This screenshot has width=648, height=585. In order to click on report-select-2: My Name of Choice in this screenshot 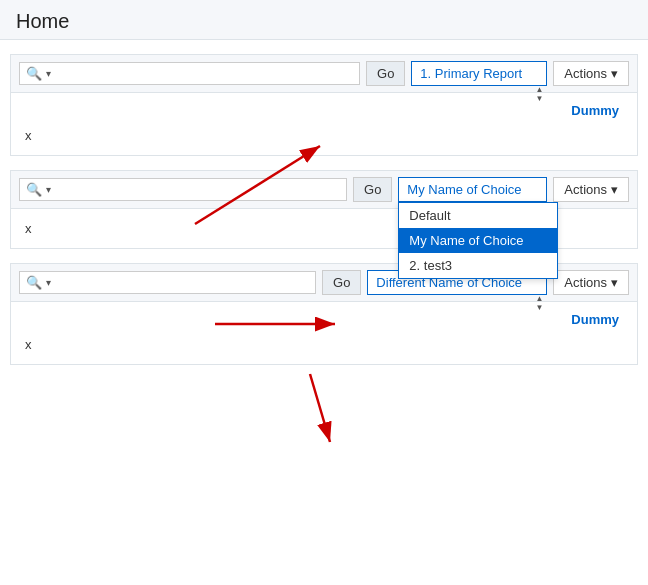, I will do `click(472, 190)`.